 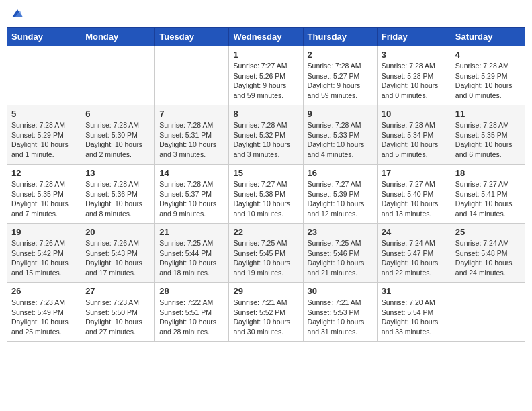 What do you see at coordinates (340, 76) in the screenshot?
I see `calendar-cell: 2Sunrise: 7:28 AM Sunset: 5:27 PM Daylig…` at bounding box center [340, 76].